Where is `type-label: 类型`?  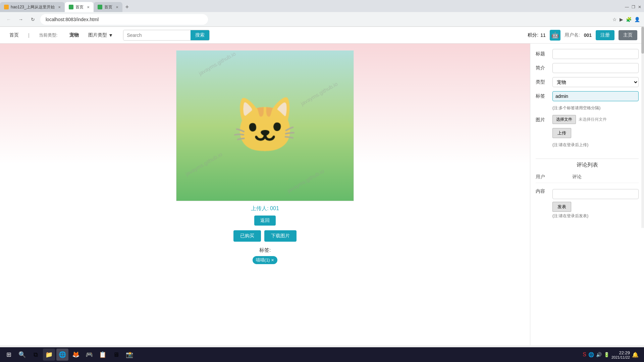
type-label: 类型 is located at coordinates (542, 81).